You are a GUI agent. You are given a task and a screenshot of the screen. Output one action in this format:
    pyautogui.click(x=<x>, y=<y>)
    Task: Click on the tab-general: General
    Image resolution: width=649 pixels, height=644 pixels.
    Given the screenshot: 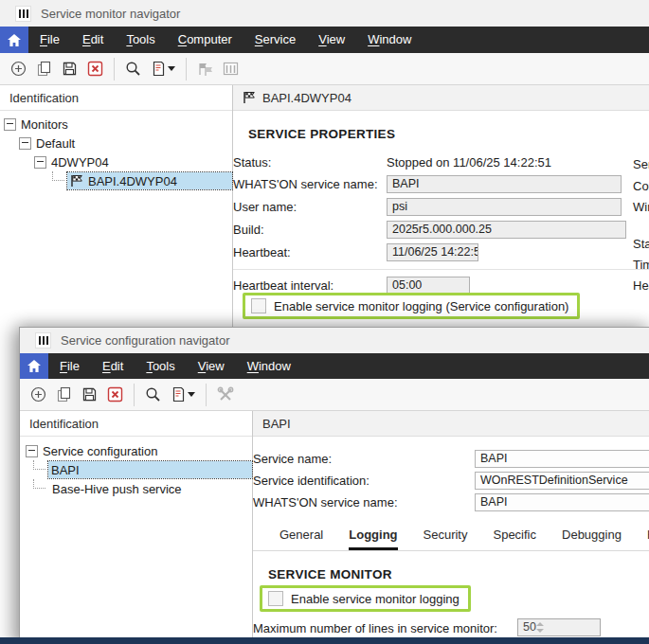 What is the action you would take?
    pyautogui.click(x=301, y=539)
    